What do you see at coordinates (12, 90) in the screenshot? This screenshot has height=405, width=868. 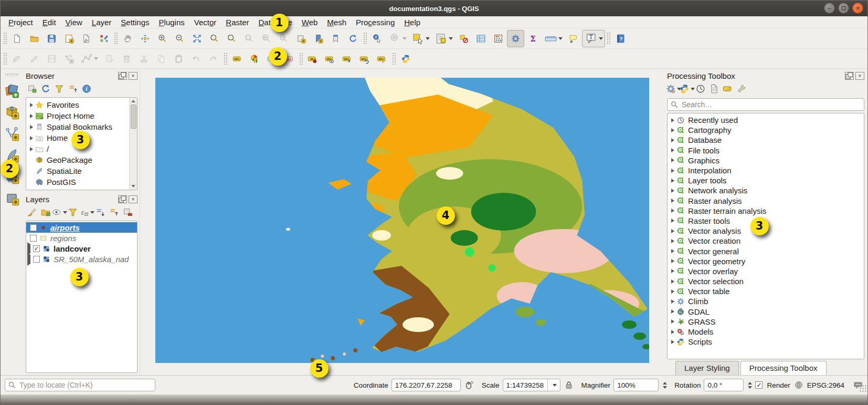 I see `data-source-manager-button` at bounding box center [12, 90].